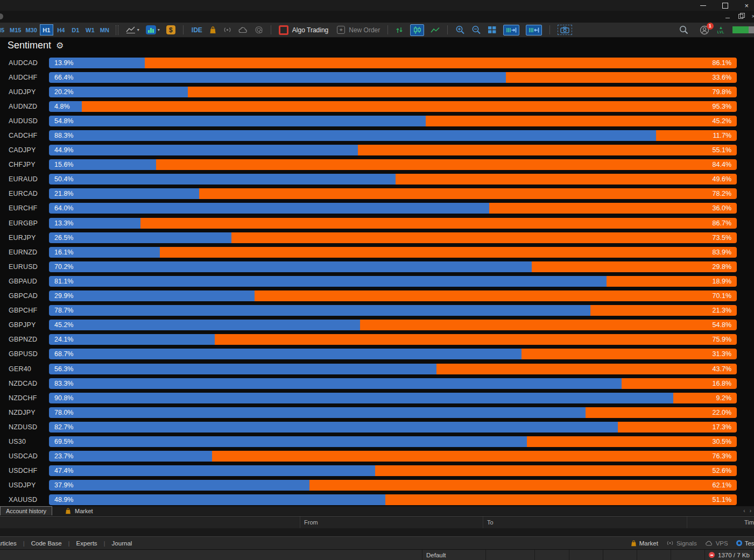 Image resolution: width=754 pixels, height=560 pixels. I want to click on new-order-button: + New Order, so click(358, 30).